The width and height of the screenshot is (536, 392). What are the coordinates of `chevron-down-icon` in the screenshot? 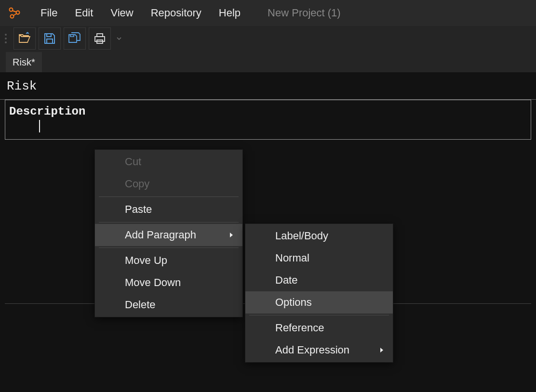 It's located at (119, 39).